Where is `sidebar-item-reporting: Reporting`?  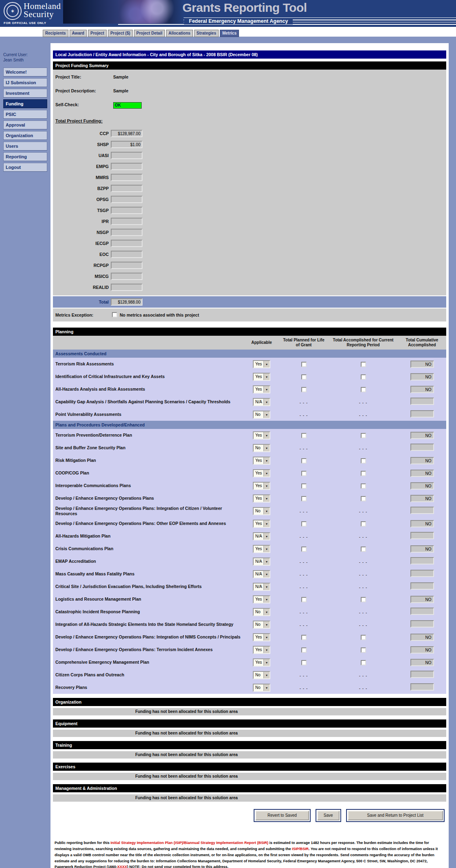 sidebar-item-reporting: Reporting is located at coordinates (25, 157).